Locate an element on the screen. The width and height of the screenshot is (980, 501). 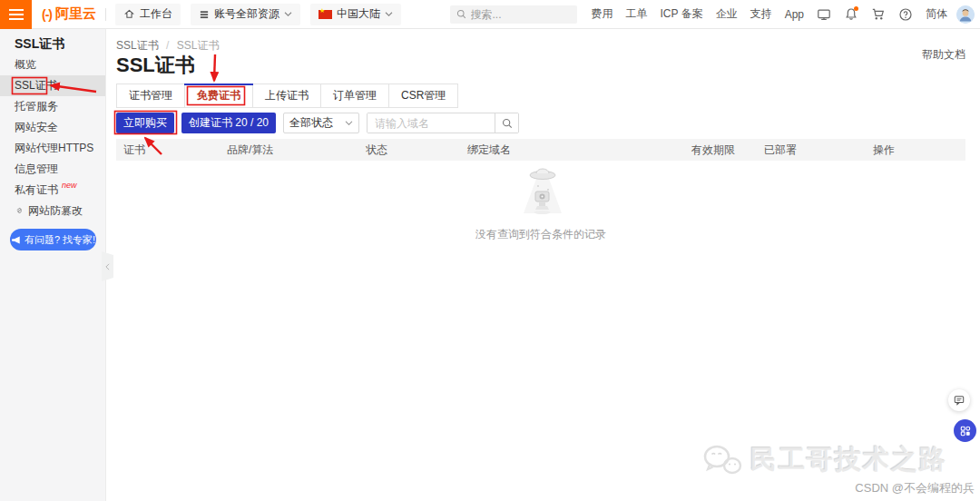
account-resources-label: 账号全部资源 is located at coordinates (247, 15).